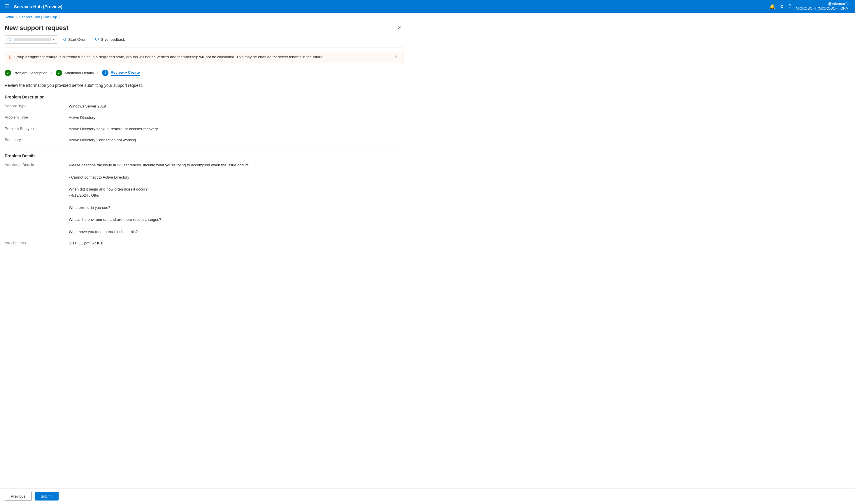 The width and height of the screenshot is (855, 504). What do you see at coordinates (9, 39) in the screenshot?
I see `group-icon: ⬡` at bounding box center [9, 39].